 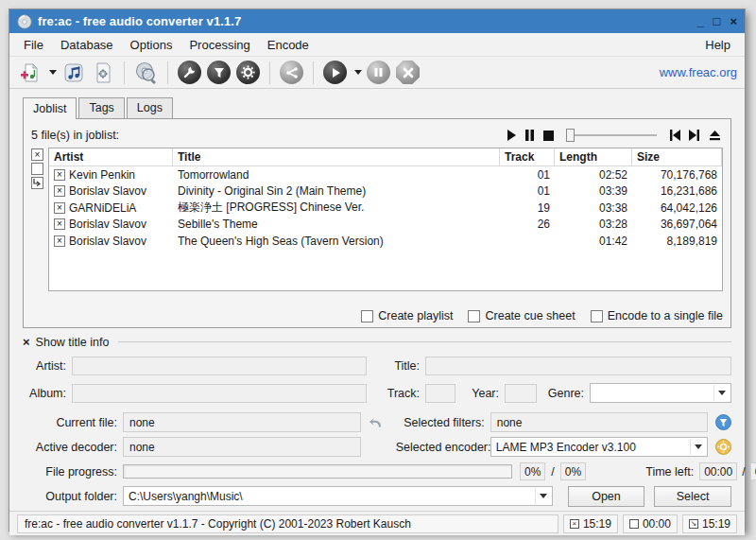 I want to click on column-size: Size, so click(x=677, y=157).